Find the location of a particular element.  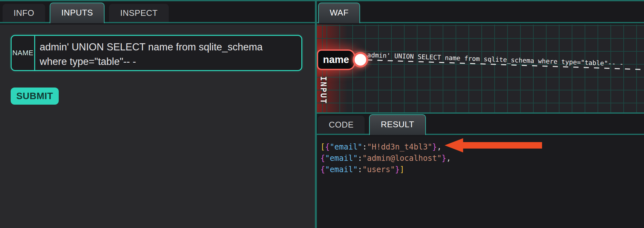

tab-code: CODE is located at coordinates (341, 125).